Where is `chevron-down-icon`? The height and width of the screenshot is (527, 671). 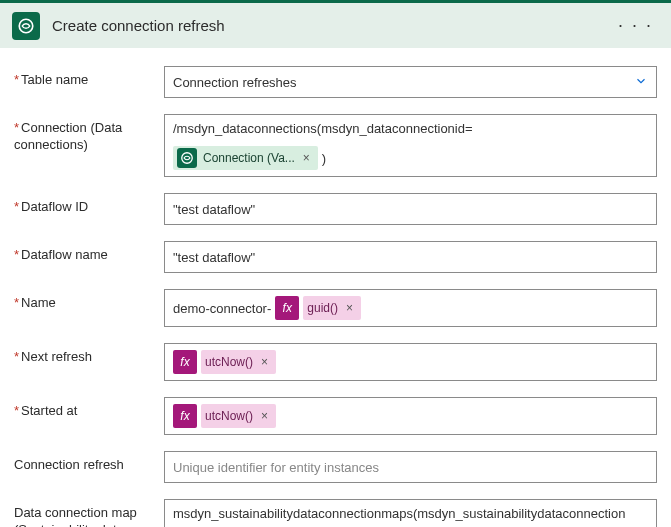
chevron-down-icon is located at coordinates (641, 82).